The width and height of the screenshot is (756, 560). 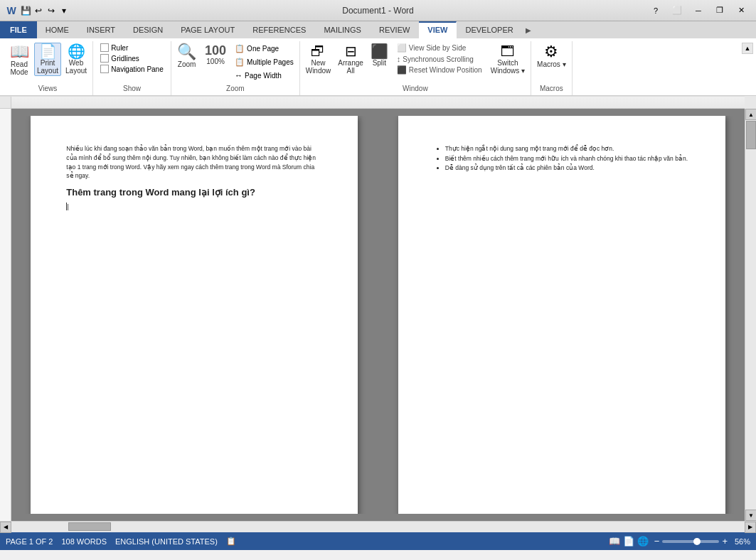 I want to click on gridlines-checkbox: Gridlines, so click(x=132, y=58).